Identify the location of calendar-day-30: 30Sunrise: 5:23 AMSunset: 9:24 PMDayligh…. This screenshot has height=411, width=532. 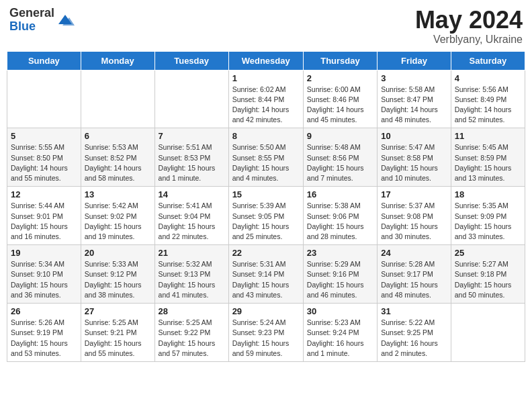
(340, 333).